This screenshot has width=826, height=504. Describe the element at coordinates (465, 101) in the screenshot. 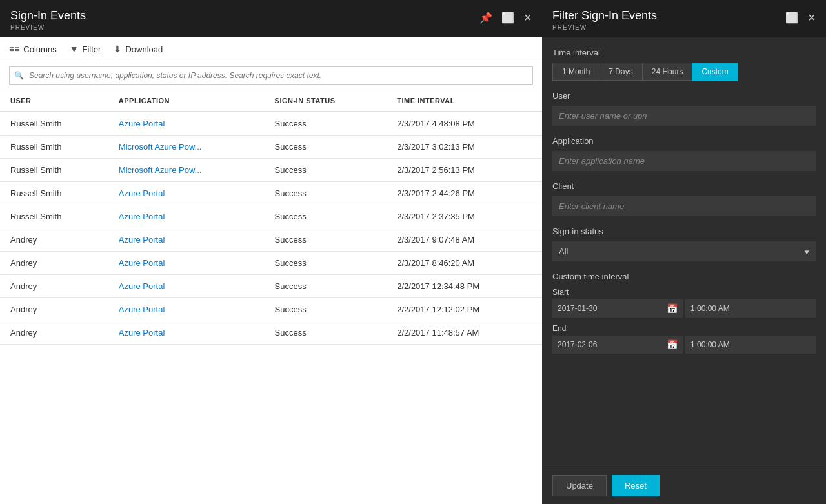

I see `col-time-interval: TIME INTERVAL` at that location.